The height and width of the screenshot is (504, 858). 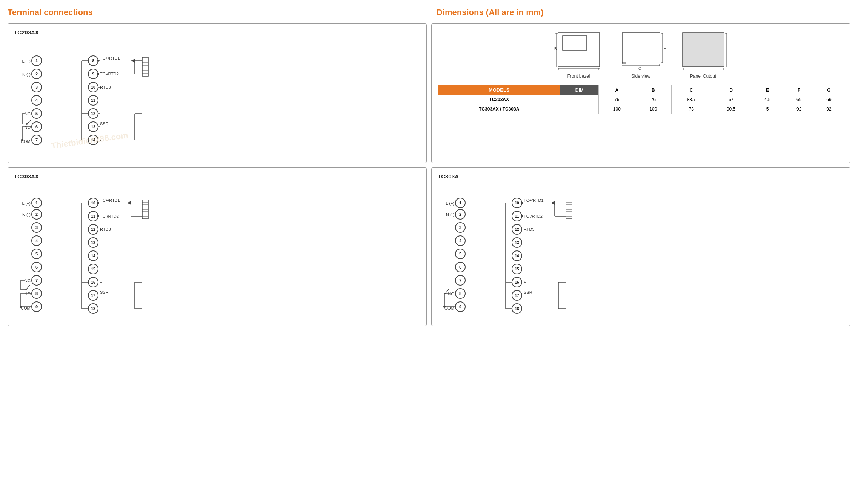 I want to click on models-header: MODELS, so click(x=499, y=90).